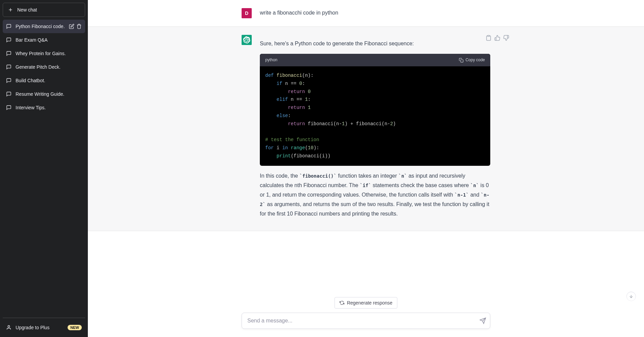 This screenshot has width=644, height=337. What do you see at coordinates (370, 303) in the screenshot?
I see `regenerate-label: Regenerate response` at bounding box center [370, 303].